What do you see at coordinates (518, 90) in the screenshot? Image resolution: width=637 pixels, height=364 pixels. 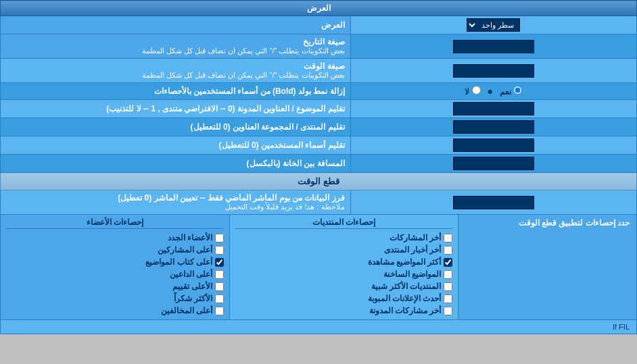 I see `radio-yes` at bounding box center [518, 90].